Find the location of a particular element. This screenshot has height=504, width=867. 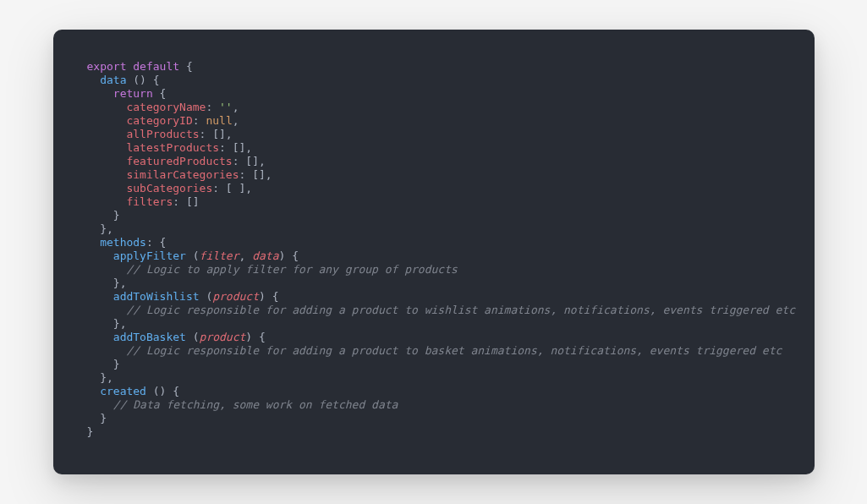

prop-similarCategories: similarCategories is located at coordinates (183, 174).